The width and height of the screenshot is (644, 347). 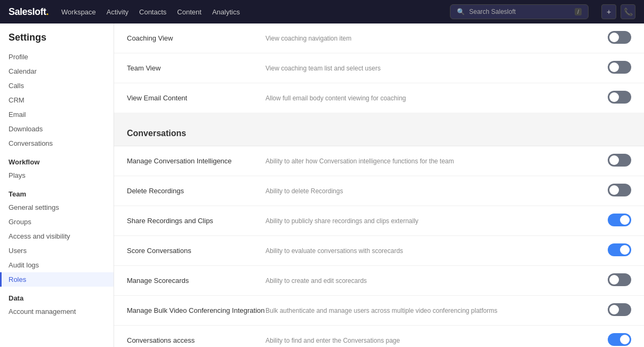 I want to click on sidebar-data-header: Data, so click(x=57, y=297).